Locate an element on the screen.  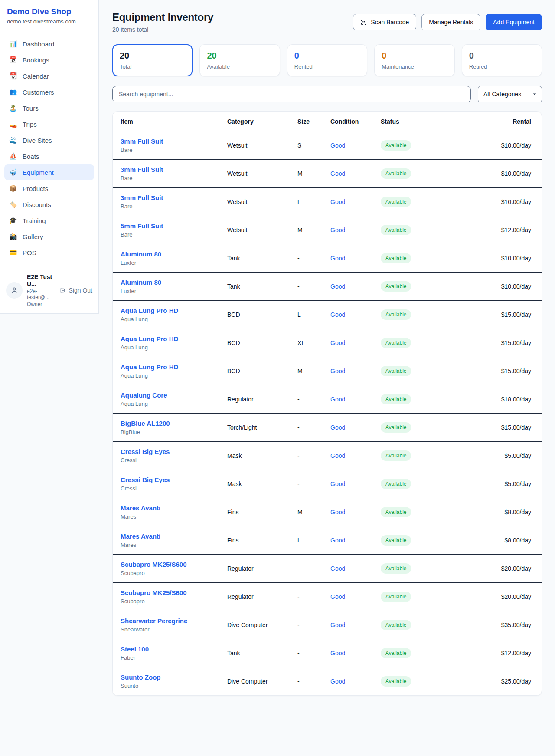
add-equipment-button: Add Equipment is located at coordinates (514, 22).